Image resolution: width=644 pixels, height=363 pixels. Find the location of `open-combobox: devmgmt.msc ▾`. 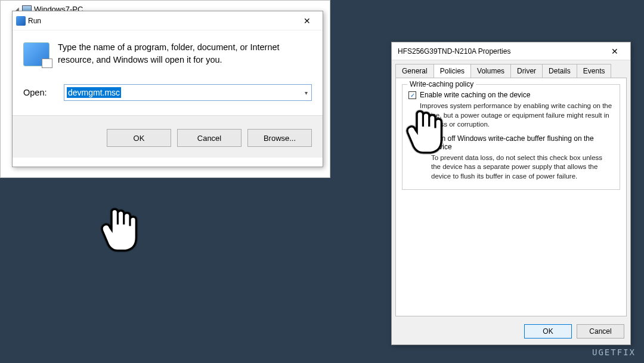

open-combobox: devmgmt.msc ▾ is located at coordinates (188, 93).